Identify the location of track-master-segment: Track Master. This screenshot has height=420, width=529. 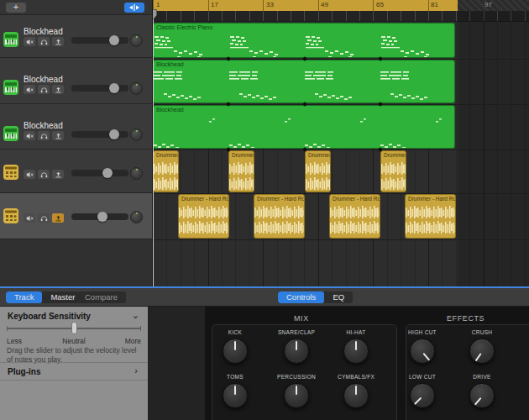
(45, 297).